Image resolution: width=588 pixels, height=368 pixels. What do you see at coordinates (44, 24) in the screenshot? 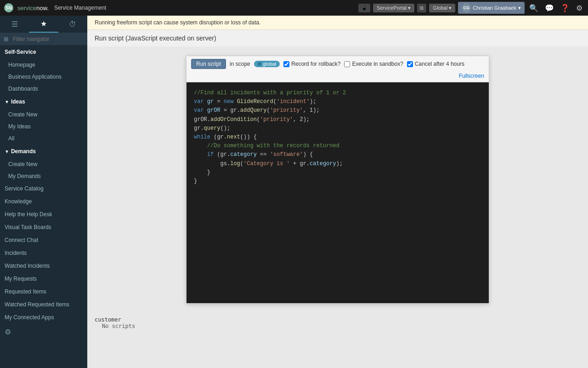
I see `sidebar-tabs: ☰ ★ ⏱` at bounding box center [44, 24].